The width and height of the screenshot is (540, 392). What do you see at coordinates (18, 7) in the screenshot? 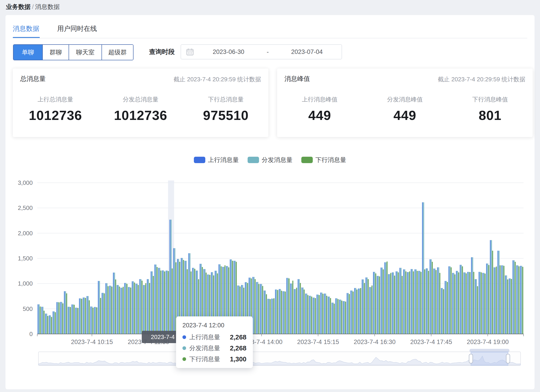
I see `breadcrumb-section: 业务数据` at bounding box center [18, 7].